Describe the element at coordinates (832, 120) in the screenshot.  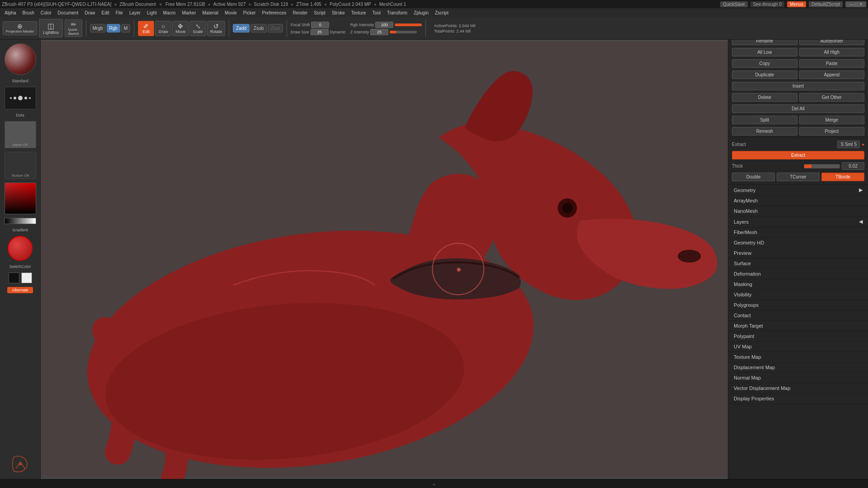
I see `merge-btn: Merge` at that location.